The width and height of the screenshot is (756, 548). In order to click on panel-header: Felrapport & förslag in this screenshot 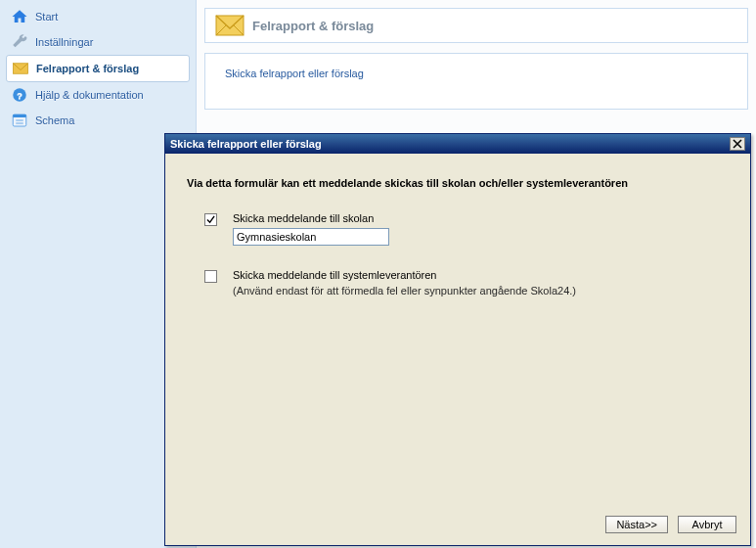, I will do `click(476, 25)`.